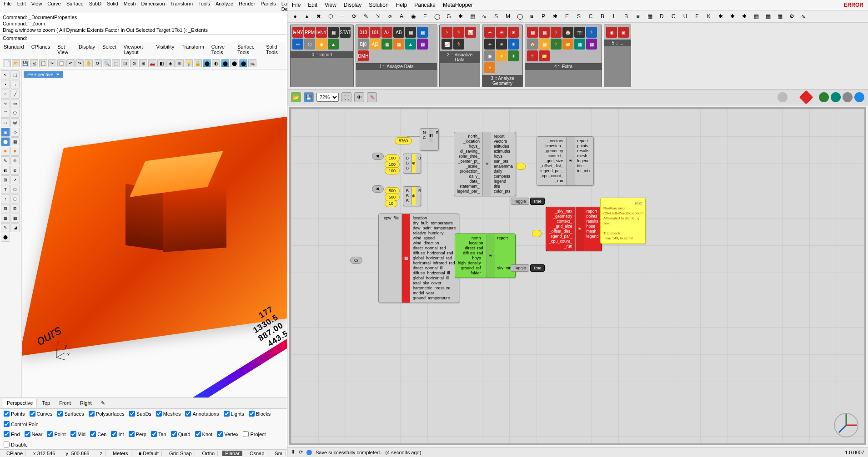  What do you see at coordinates (279, 453) in the screenshot?
I see `status-sm: Sm` at bounding box center [279, 453].